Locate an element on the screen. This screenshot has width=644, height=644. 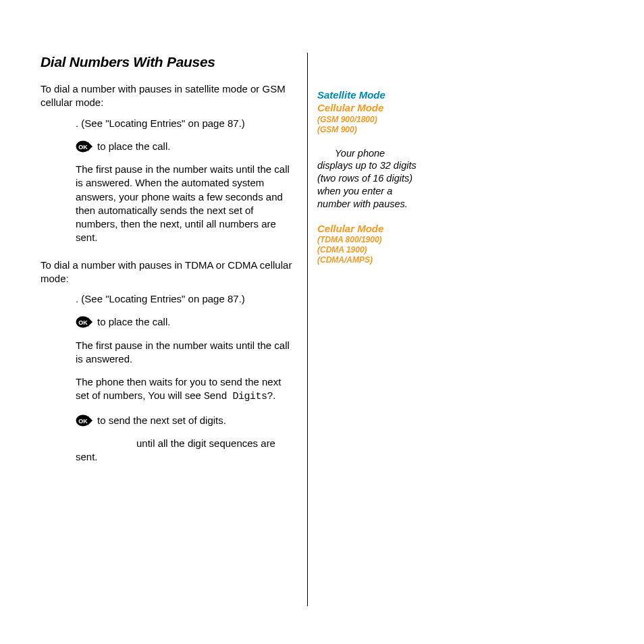
lcd-text: Send Digits? is located at coordinates (238, 397).